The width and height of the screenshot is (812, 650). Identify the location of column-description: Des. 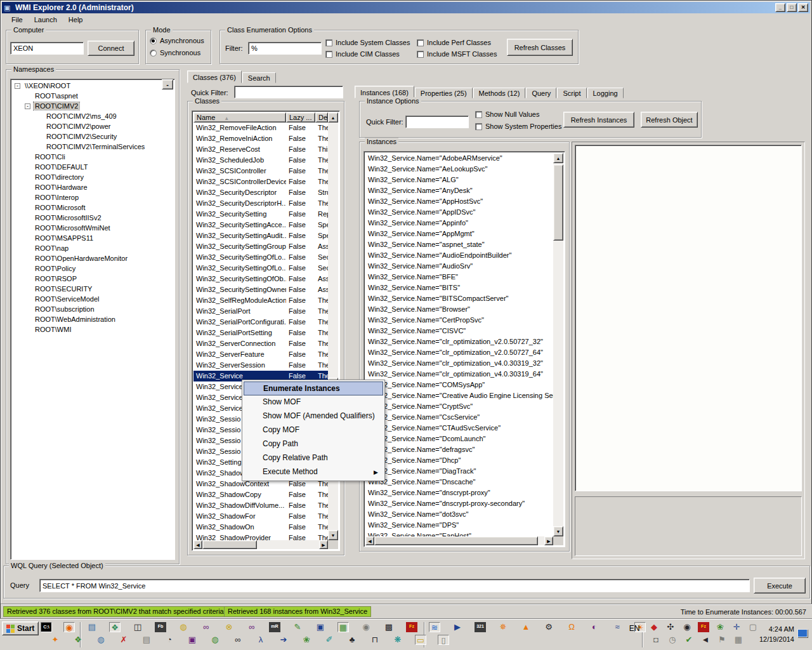
(322, 117).